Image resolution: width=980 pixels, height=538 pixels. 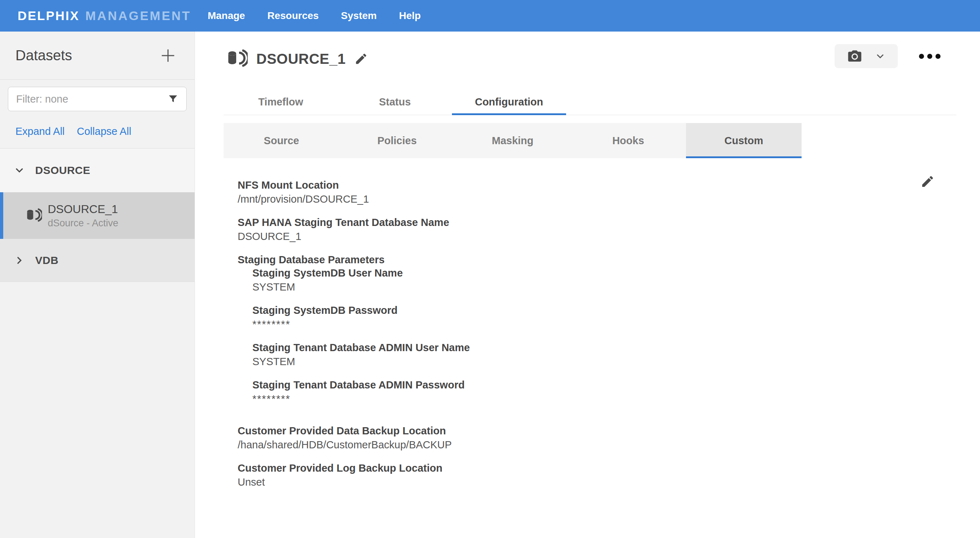 I want to click on subtab: Policies, so click(x=397, y=141).